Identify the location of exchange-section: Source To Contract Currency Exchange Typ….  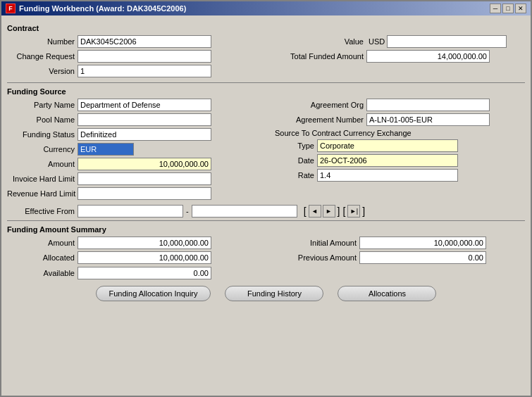
(400, 155).